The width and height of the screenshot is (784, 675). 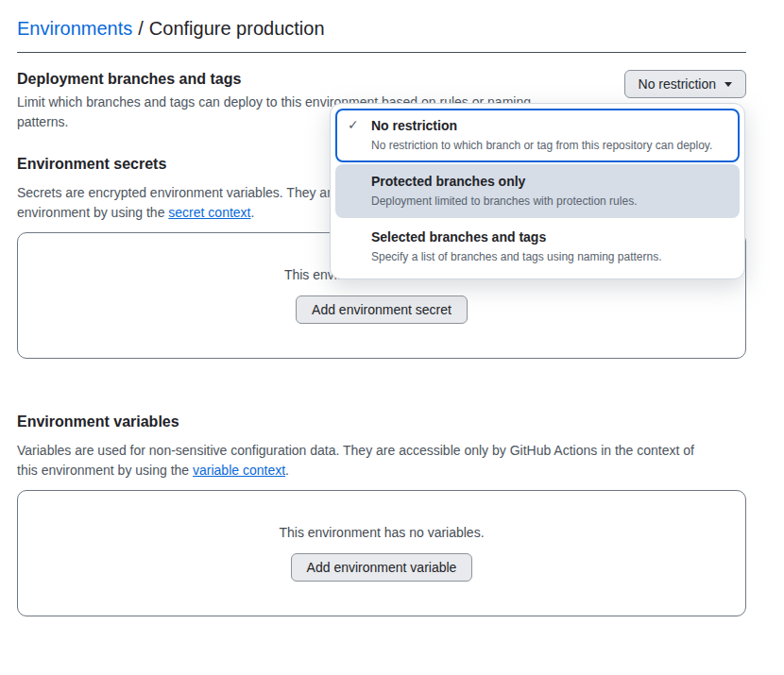 I want to click on variable-context-link: variable context, so click(x=239, y=470).